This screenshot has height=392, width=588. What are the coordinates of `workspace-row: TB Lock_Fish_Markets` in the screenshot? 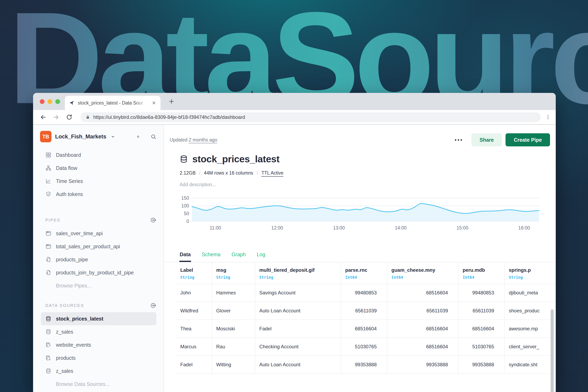 It's located at (98, 136).